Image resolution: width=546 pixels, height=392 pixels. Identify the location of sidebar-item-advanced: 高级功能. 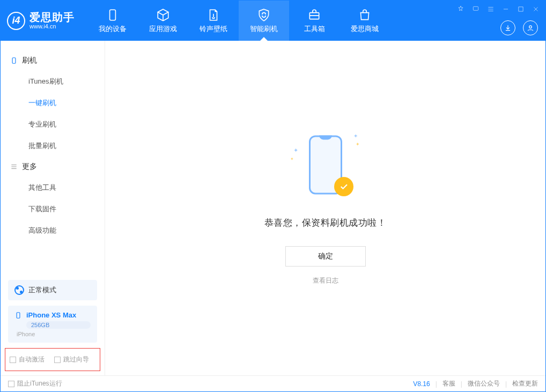
(53, 231).